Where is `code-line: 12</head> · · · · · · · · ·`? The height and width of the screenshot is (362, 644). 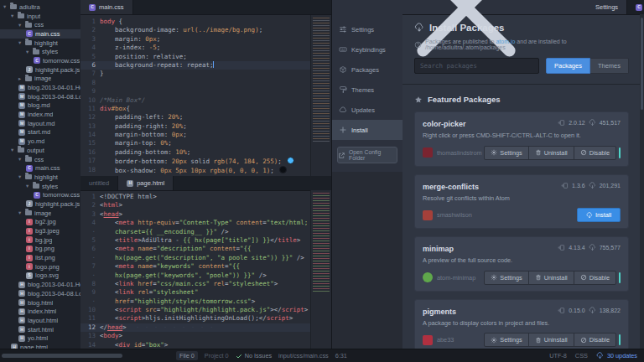
code-line: 12</head> · · · · · · · · · is located at coordinates (196, 328).